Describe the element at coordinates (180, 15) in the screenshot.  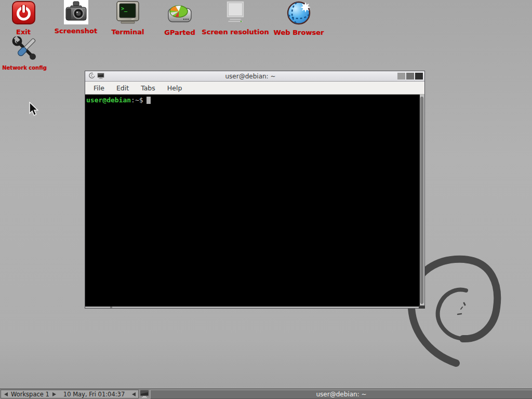
I see `disk-partition-icon` at that location.